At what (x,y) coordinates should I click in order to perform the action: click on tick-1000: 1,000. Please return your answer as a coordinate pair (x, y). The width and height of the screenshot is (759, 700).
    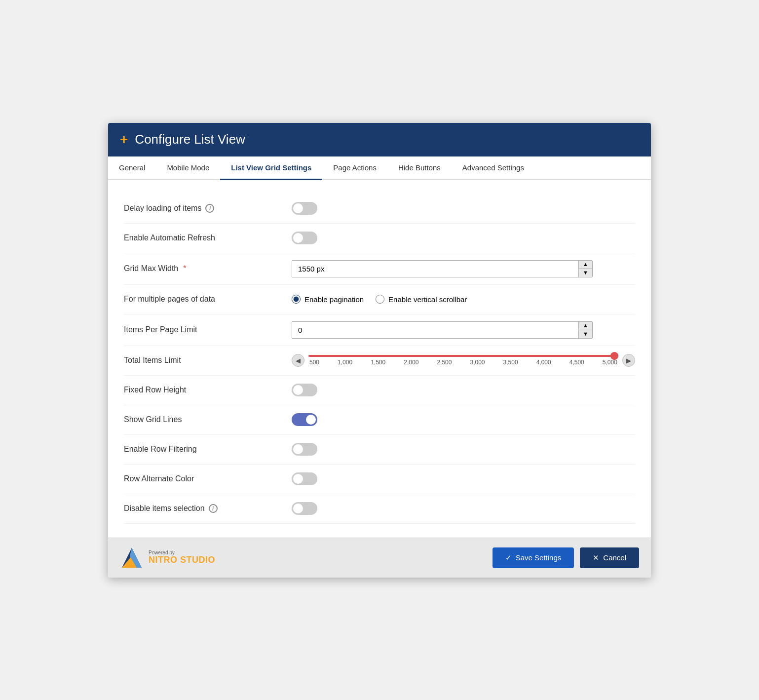
    Looking at the image, I should click on (345, 362).